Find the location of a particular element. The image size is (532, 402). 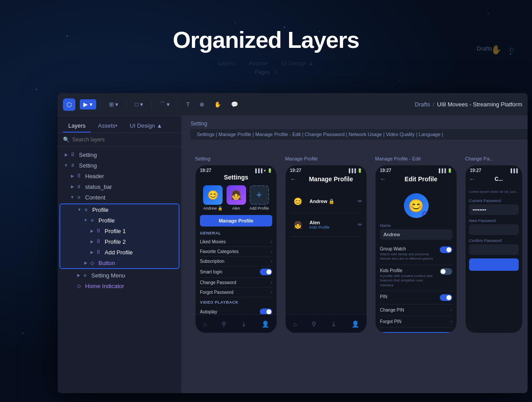

status-bar-edit: 19:27 ▐▐▐🔋 is located at coordinates (416, 169).